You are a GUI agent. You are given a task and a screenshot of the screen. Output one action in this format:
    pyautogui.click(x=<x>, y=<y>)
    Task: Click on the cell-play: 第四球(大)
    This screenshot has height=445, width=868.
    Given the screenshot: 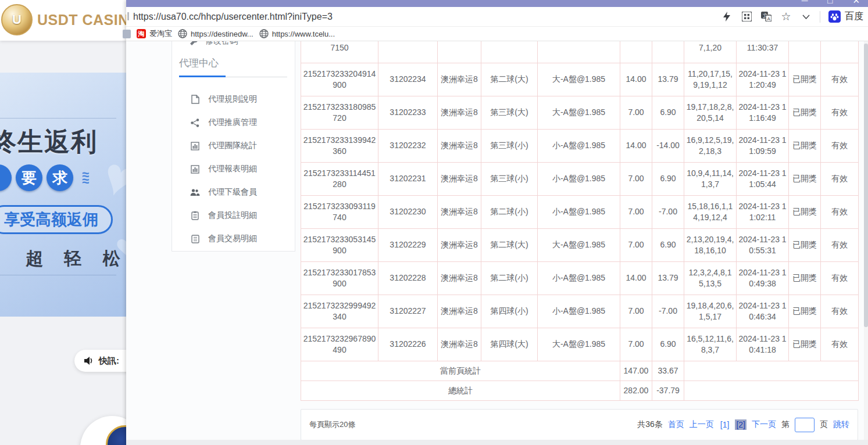 What is the action you would take?
    pyautogui.click(x=509, y=344)
    